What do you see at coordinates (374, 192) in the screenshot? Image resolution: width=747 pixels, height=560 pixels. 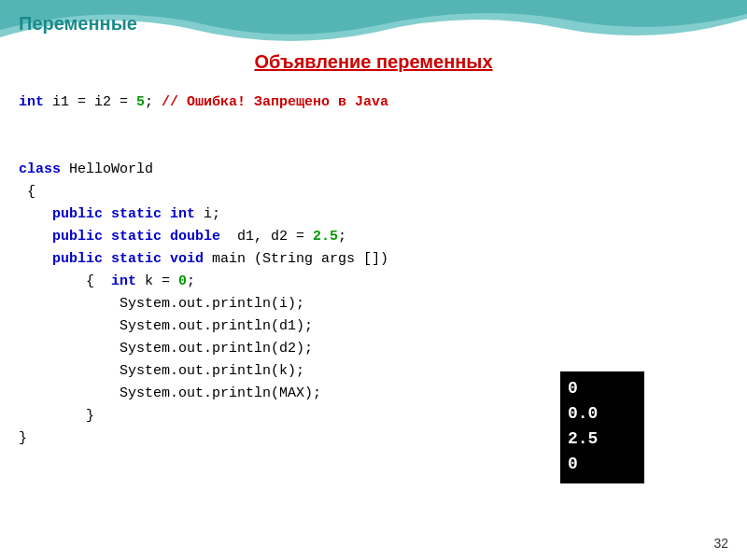 I see `code-brace-open: {` at bounding box center [374, 192].